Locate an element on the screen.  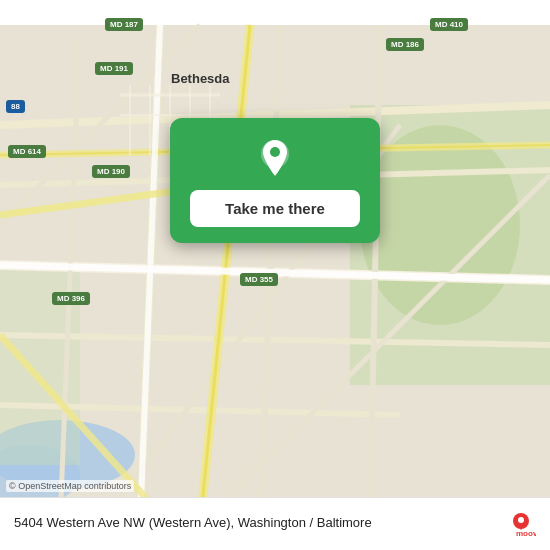
address-text: 5404 Western Ave NW (Western Ave), Washi… is located at coordinates (193, 523).